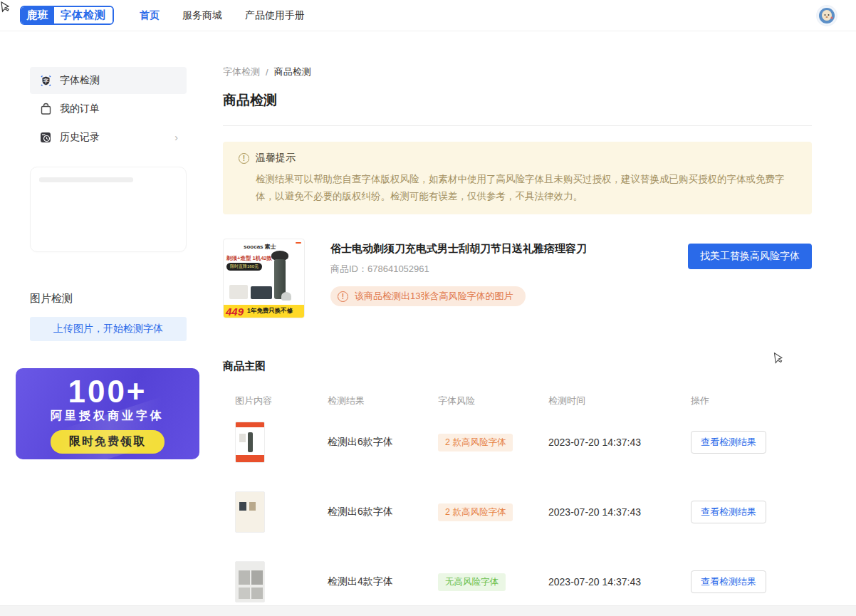  Describe the element at coordinates (399, 269) in the screenshot. I see `product-id-value: 678641052961` at that location.